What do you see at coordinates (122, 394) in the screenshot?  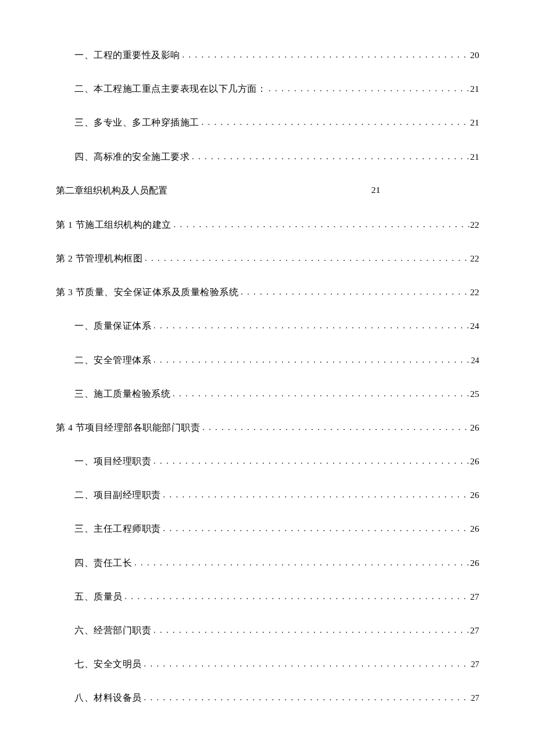 I see `toc-entry-label: 三、施工质量检验系统` at bounding box center [122, 394].